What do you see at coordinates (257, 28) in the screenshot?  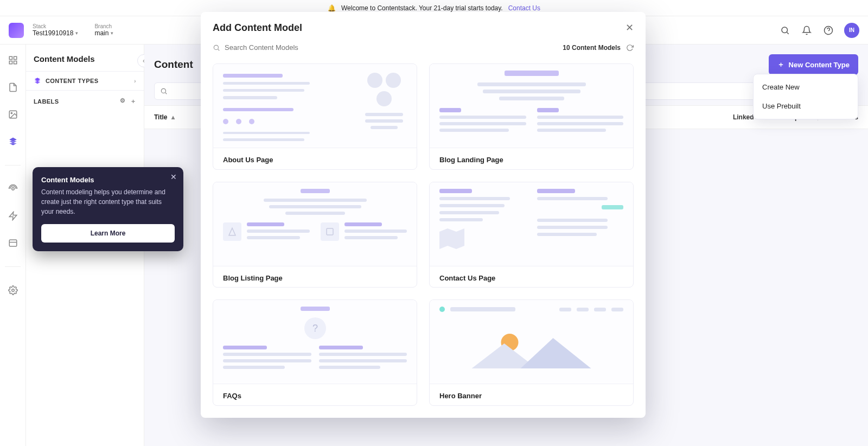 I see `modal-title: Add Content Model` at bounding box center [257, 28].